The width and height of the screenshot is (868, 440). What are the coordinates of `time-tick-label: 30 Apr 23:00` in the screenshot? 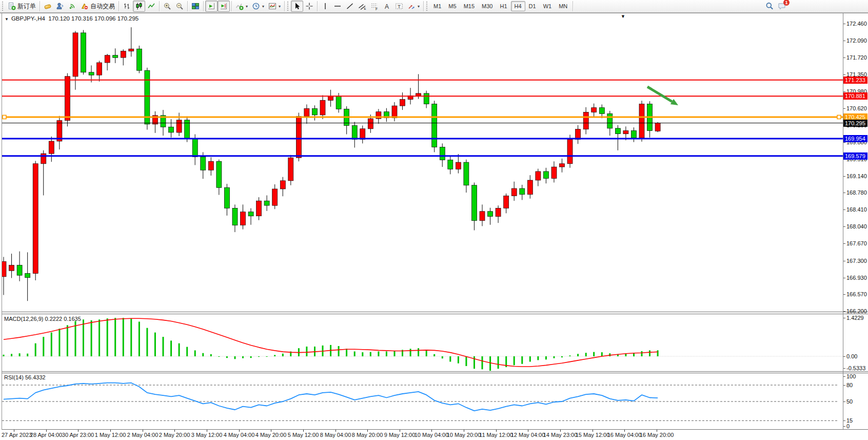 It's located at (78, 435).